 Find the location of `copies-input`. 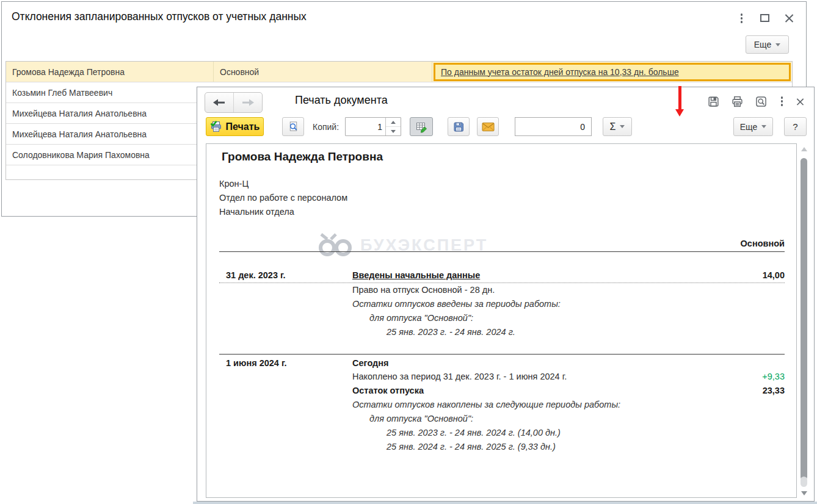

copies-input is located at coordinates (365, 127).